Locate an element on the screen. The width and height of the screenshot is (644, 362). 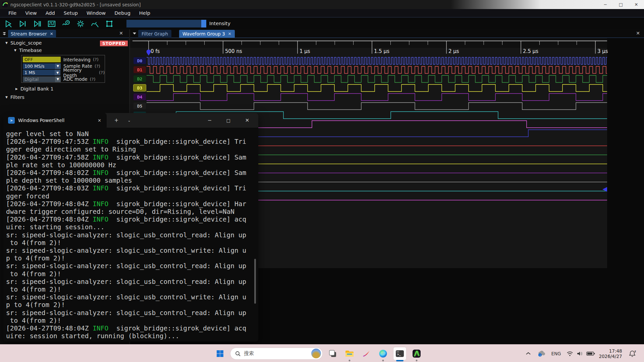
active-indicator is located at coordinates (400, 361).